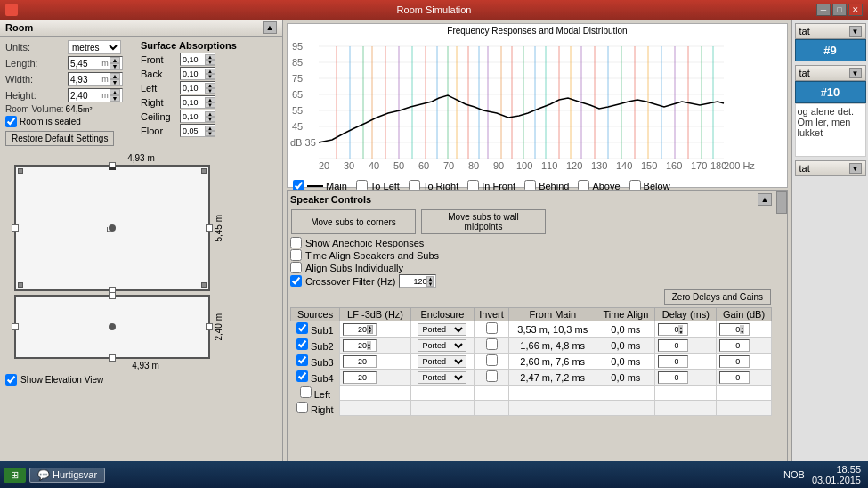  What do you see at coordinates (194, 74) in the screenshot?
I see `surface-back-input` at bounding box center [194, 74].